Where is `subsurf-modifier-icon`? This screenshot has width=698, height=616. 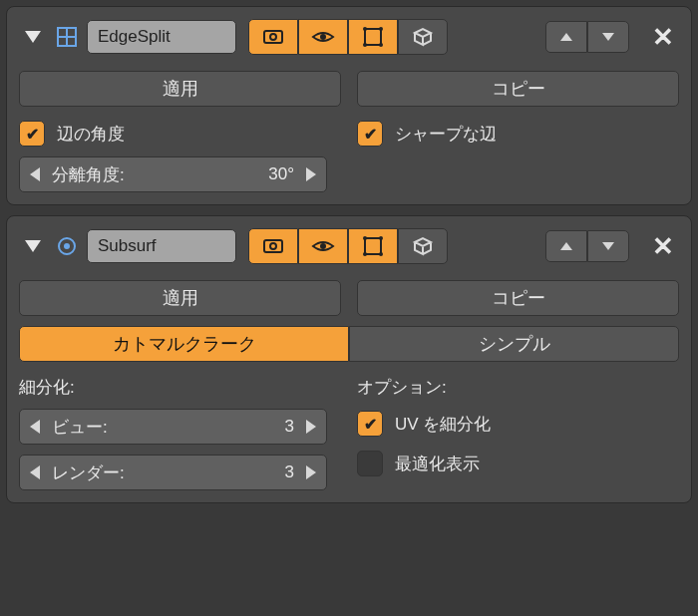 subsurf-modifier-icon is located at coordinates (67, 246).